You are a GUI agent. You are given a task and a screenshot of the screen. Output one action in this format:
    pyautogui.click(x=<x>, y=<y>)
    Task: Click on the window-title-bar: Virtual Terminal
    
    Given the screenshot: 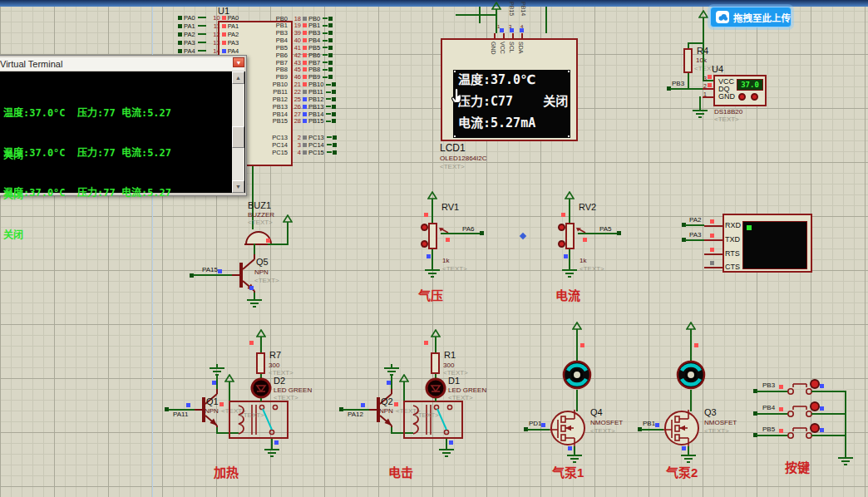 What is the action you would take?
    pyautogui.click(x=122, y=64)
    